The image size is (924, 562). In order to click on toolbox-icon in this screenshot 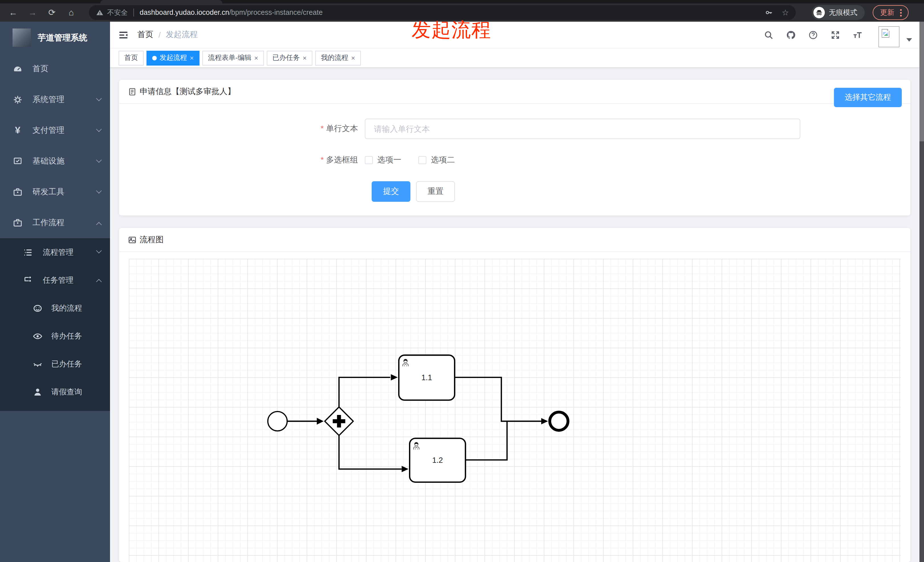, I will do `click(18, 192)`.